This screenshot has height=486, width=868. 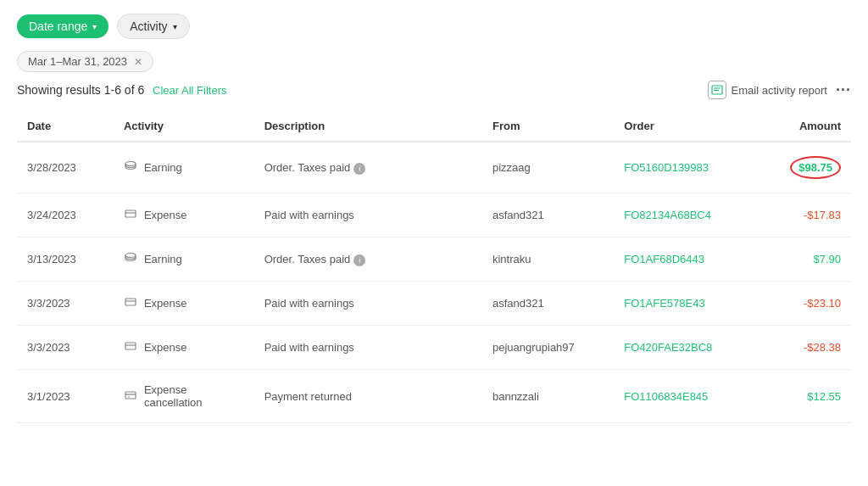 I want to click on table-row: 3/1/2023 Expense cancellation Payment re…, so click(x=434, y=397).